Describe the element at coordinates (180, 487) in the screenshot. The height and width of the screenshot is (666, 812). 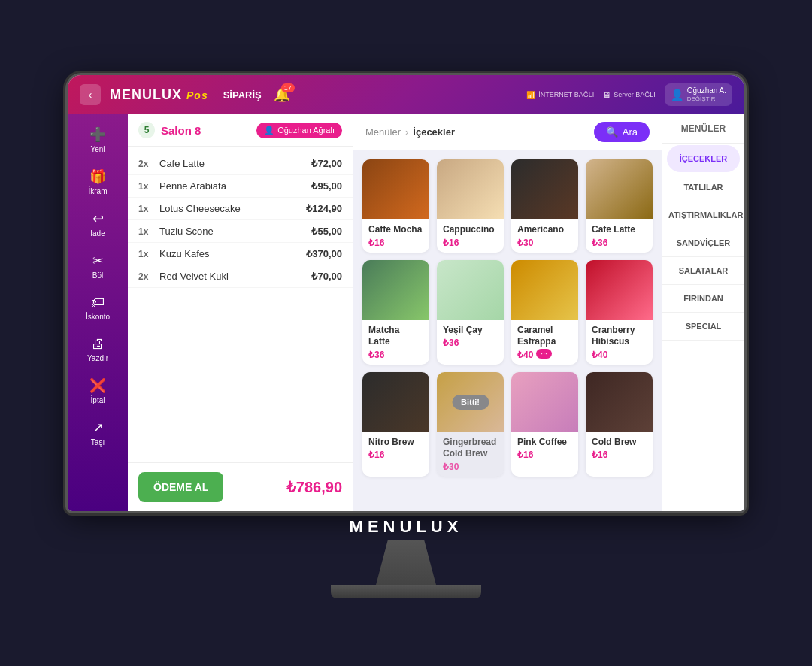
I see `pay-button: ÖDEME AL` at that location.